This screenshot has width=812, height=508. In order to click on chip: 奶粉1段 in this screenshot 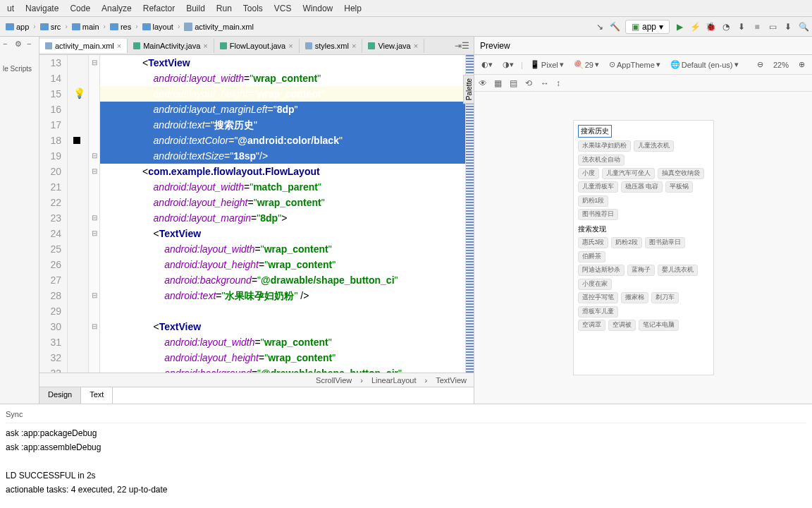, I will do `click(593, 201)`.